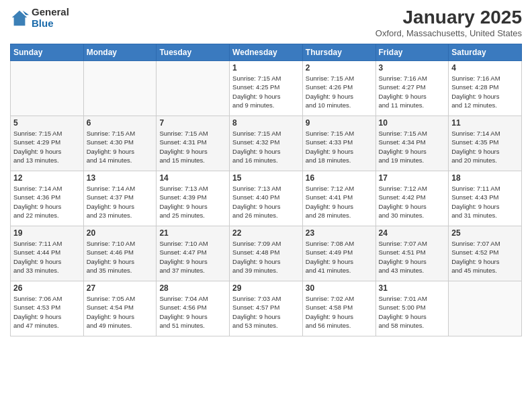 Image resolution: width=532 pixels, height=411 pixels. I want to click on day-info: Sunrise: 7:04 AM Sunset: 4:56 PM Dayligh…, so click(193, 312).